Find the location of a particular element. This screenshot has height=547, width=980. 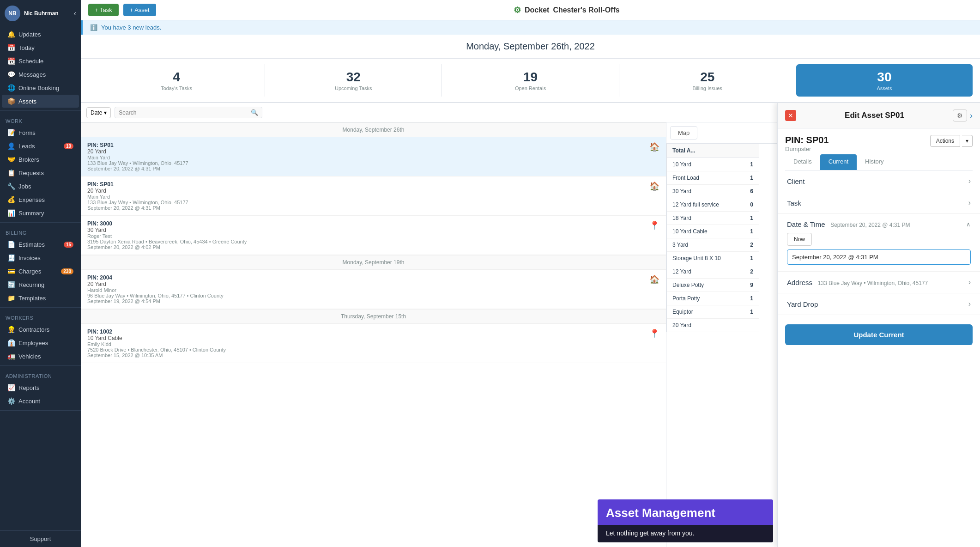

add-task-button: + Task is located at coordinates (103, 10).